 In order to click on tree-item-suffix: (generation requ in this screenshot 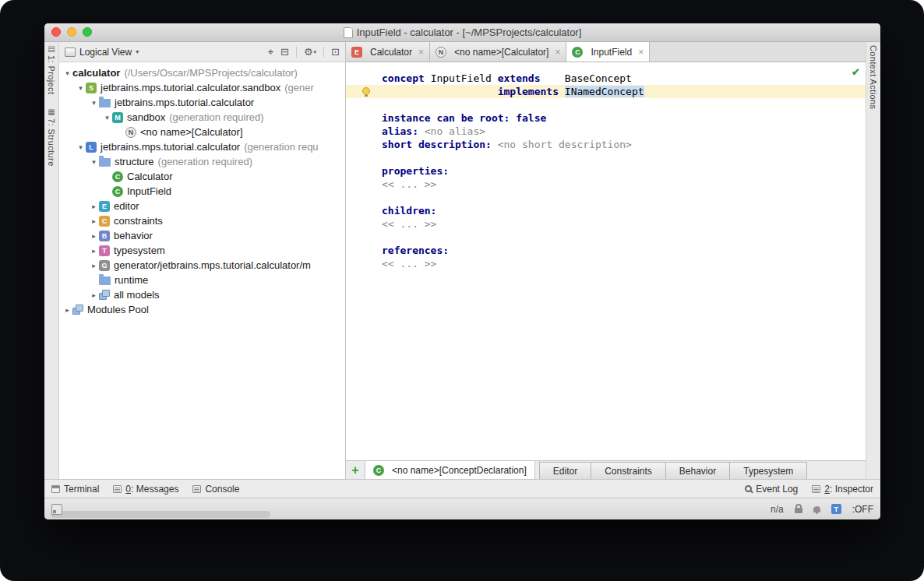, I will do `click(280, 146)`.